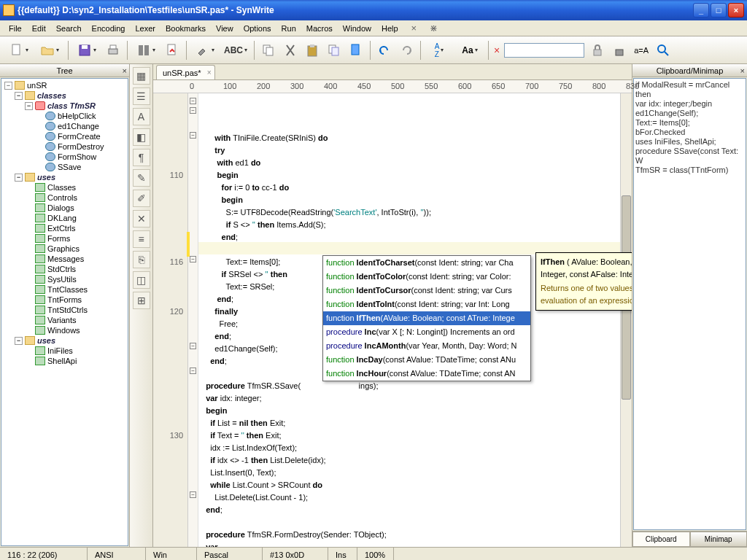 The width and height of the screenshot is (747, 560). What do you see at coordinates (142, 158) in the screenshot?
I see `gutter-btn-5: ¶` at bounding box center [142, 158].